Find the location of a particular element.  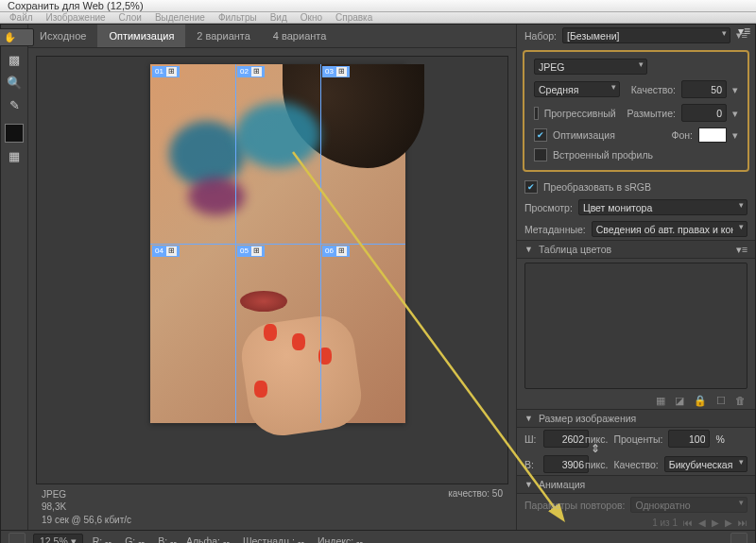

menu-item: Файл is located at coordinates (21, 17).